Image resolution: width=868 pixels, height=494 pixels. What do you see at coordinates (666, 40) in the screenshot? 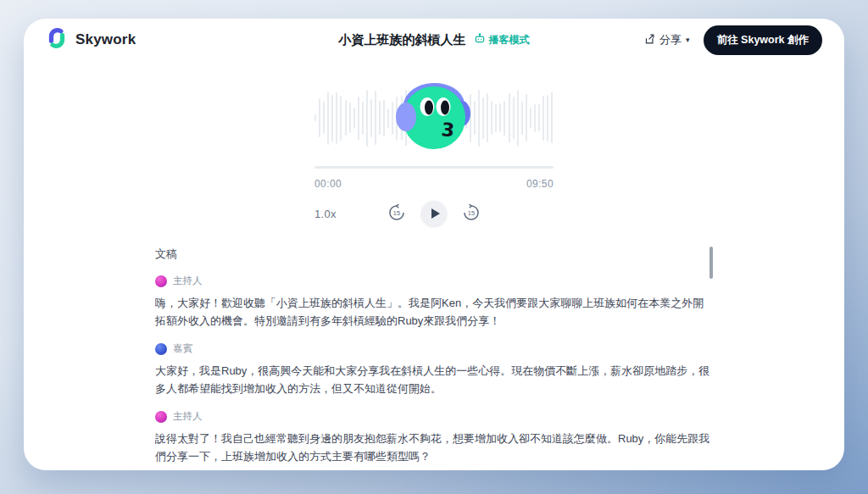
I see `share-button: 分享 ▾` at bounding box center [666, 40].